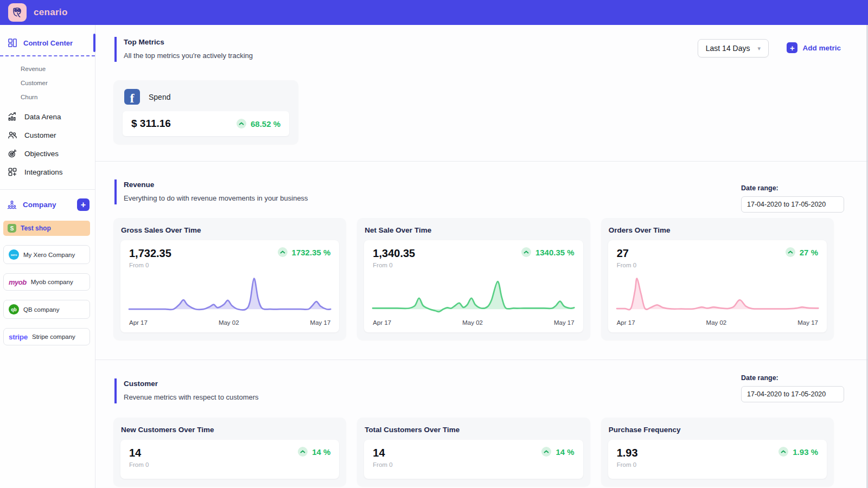 The image size is (868, 488). I want to click on x-tick: Apr 17, so click(382, 323).